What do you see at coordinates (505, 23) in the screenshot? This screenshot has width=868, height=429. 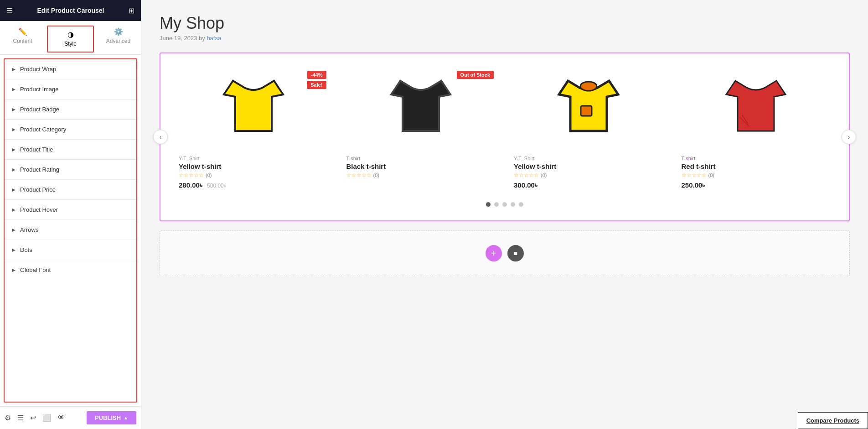 I see `page-title: My Shop` at bounding box center [505, 23].